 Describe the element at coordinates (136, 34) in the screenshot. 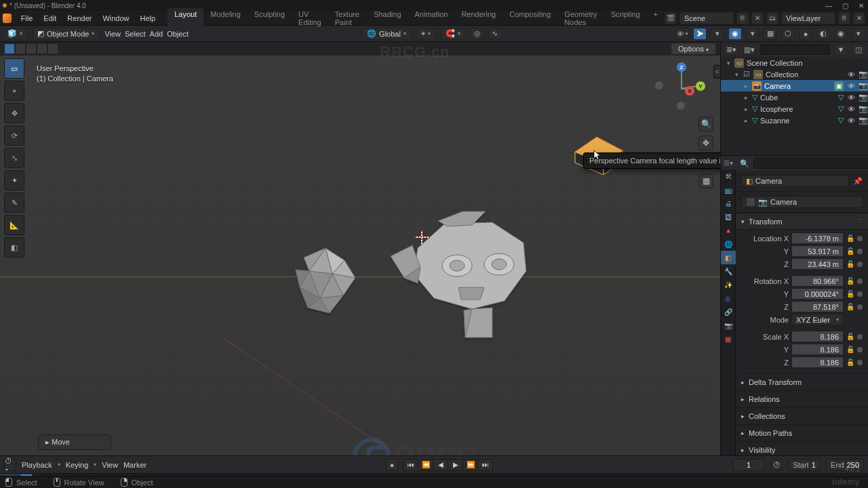

I see `select-menu: Select` at that location.